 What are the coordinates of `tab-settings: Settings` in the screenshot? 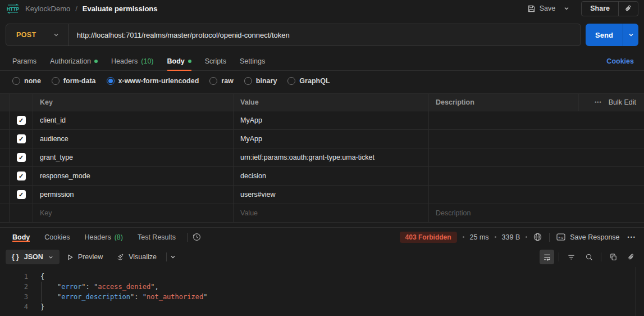 It's located at (253, 61).